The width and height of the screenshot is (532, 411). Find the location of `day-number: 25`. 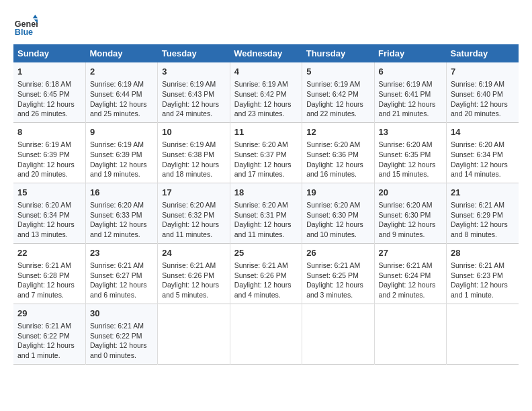

day-number: 25 is located at coordinates (266, 253).